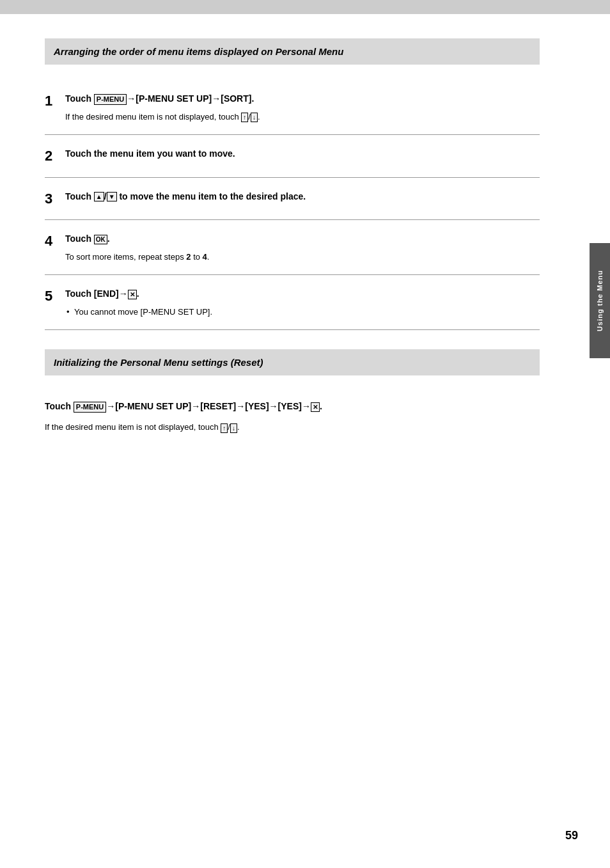  I want to click on step-4-desc: To sort more items, repeat steps 2 to 4., so click(302, 257).